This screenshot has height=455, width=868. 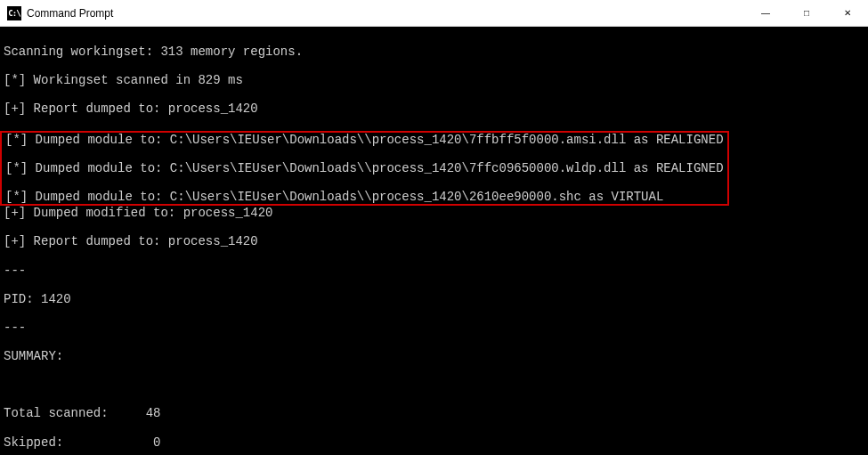 What do you see at coordinates (436, 385) in the screenshot?
I see `blank-line` at bounding box center [436, 385].